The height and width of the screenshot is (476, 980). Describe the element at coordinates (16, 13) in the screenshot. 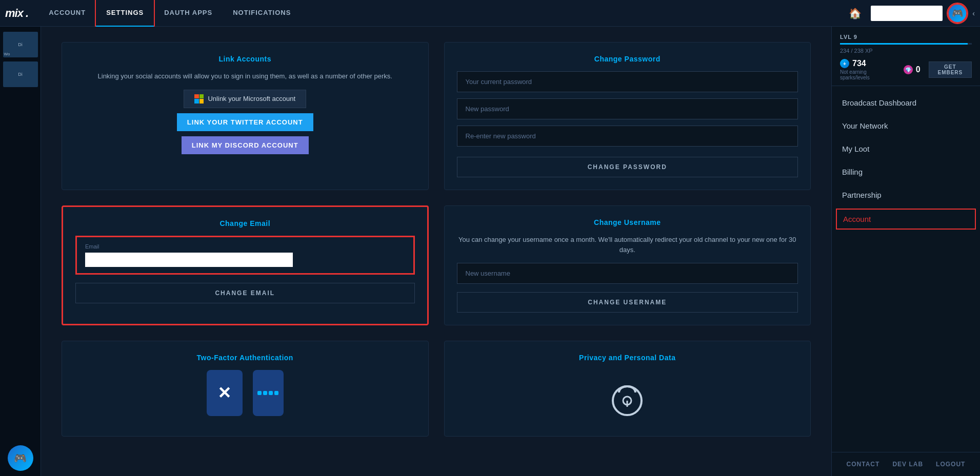

I see `logo: mix .` at that location.